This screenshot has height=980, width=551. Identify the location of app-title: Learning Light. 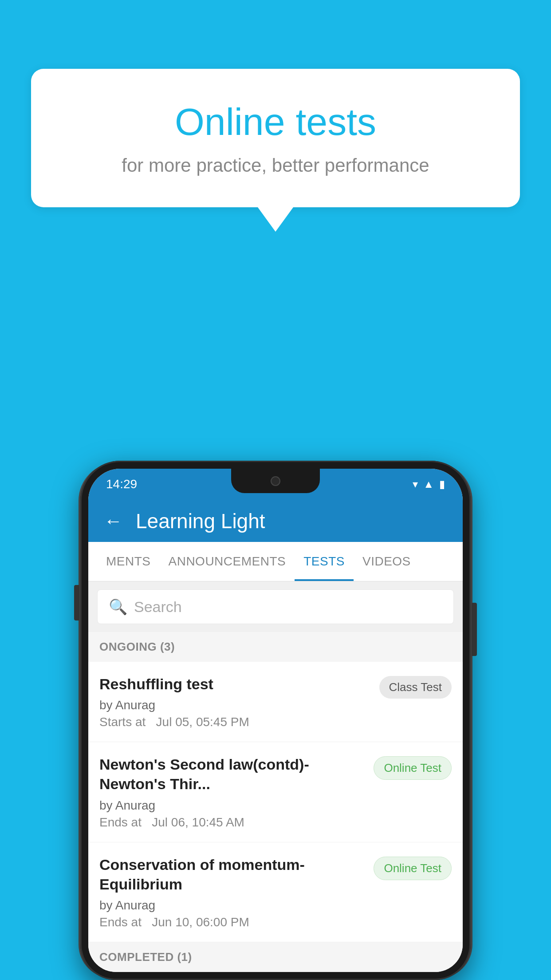
(201, 521).